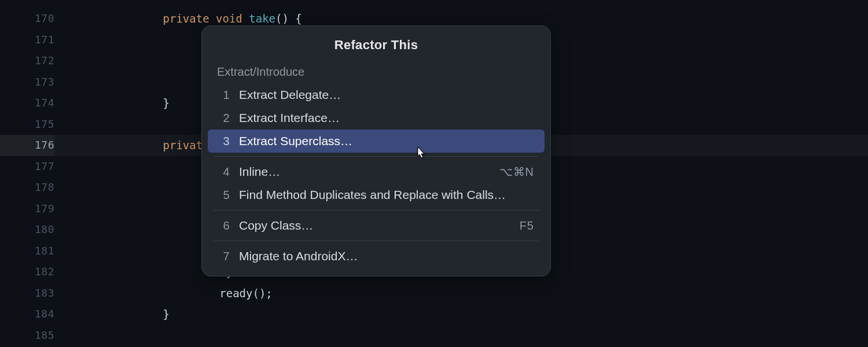 The height and width of the screenshot is (347, 868). What do you see at coordinates (27, 294) in the screenshot?
I see `line-number: 183` at bounding box center [27, 294].